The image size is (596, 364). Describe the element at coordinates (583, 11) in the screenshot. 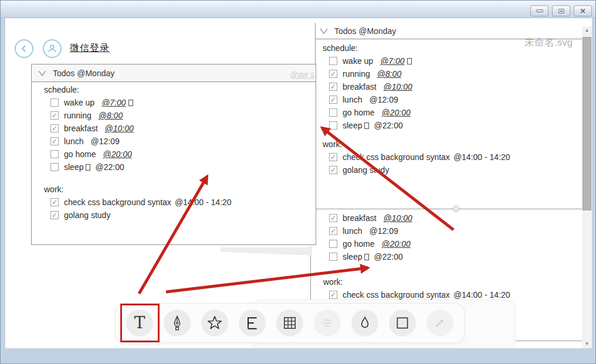

I see `close-button: ✕` at that location.